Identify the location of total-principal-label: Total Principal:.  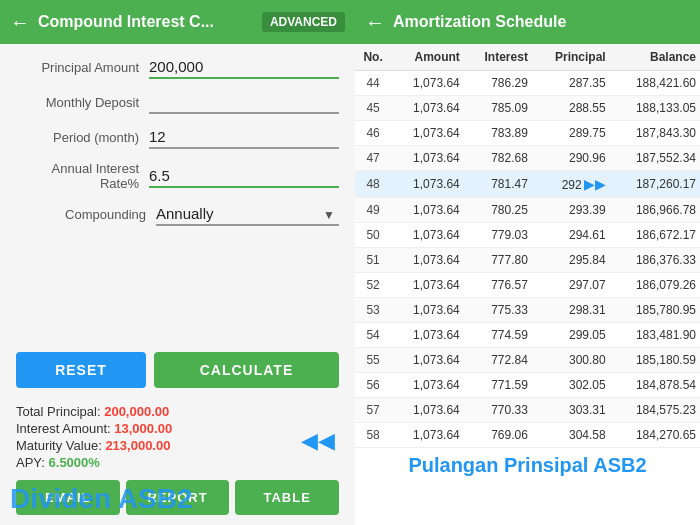
(58, 412).